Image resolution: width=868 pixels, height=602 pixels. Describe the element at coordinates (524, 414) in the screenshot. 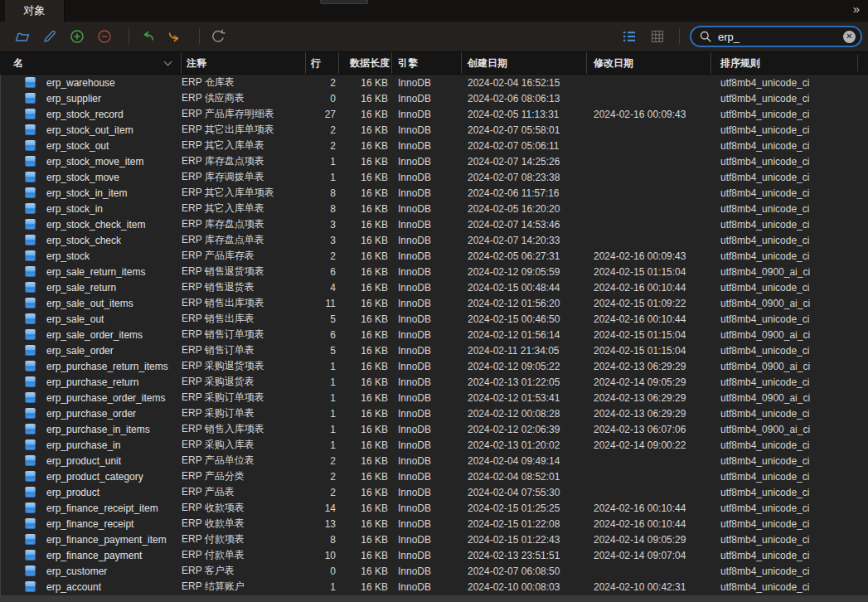

I see `table-created-date: 2024-02-12 00:08:28` at that location.